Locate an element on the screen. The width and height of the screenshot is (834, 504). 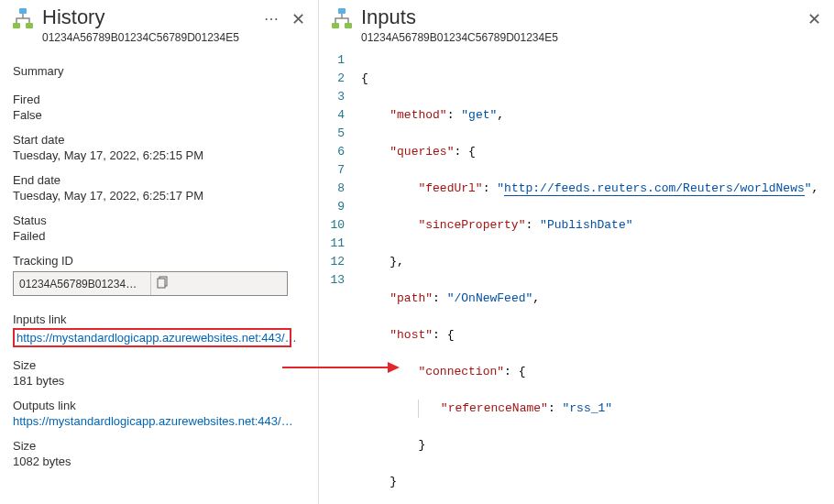
tracking-id-value: 01234A56789B01234C56789D01234E5 is located at coordinates (82, 284).